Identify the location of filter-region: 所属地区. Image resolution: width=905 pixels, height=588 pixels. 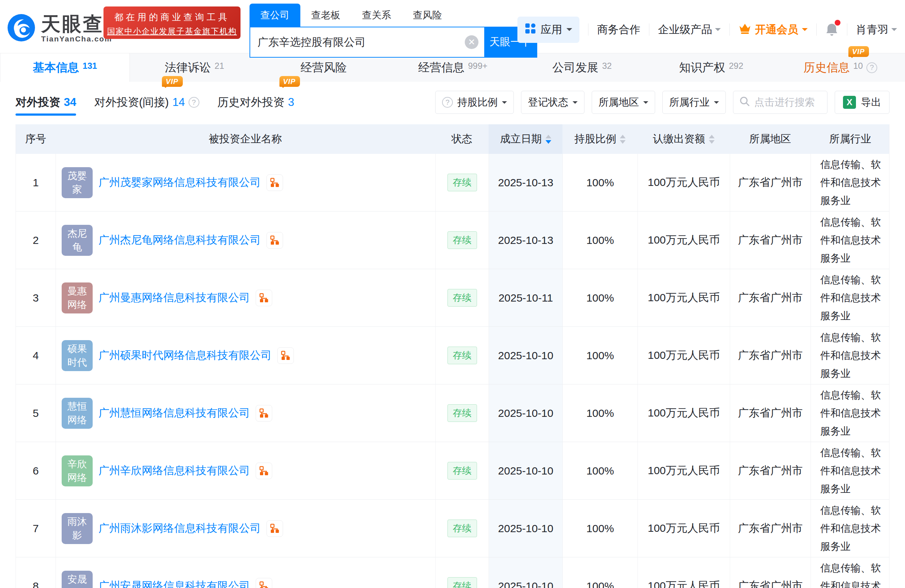
(624, 103).